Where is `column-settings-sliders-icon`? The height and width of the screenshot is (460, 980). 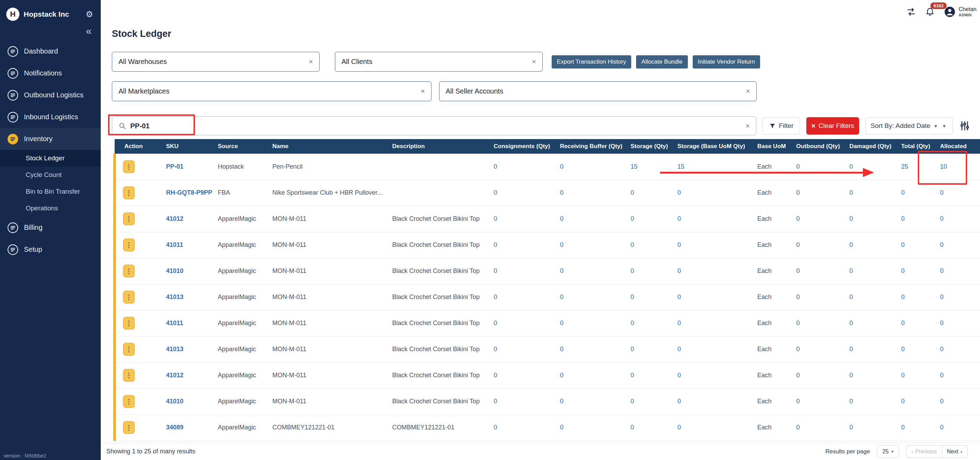 column-settings-sliders-icon is located at coordinates (965, 126).